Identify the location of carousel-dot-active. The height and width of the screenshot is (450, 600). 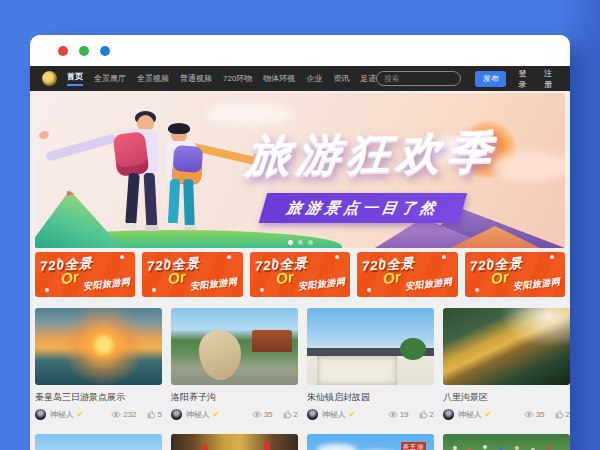
(290, 242).